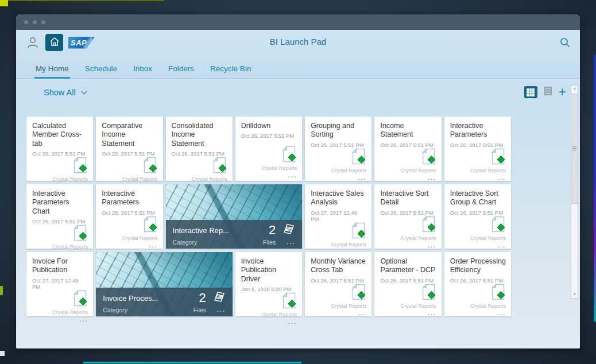  I want to click on scroll-up-arrow-icon: ˅, so click(574, 89).